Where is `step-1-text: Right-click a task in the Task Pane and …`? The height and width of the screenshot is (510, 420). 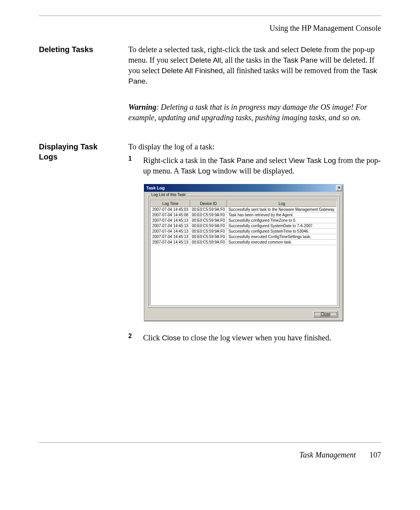
step-1-text: Right-click a task in the Task Pane and … is located at coordinates (262, 166).